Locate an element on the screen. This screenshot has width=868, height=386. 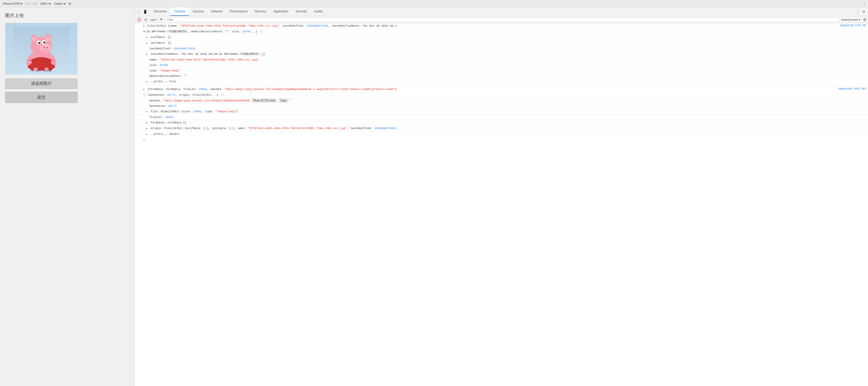
tab-performance: Performance is located at coordinates (239, 11).